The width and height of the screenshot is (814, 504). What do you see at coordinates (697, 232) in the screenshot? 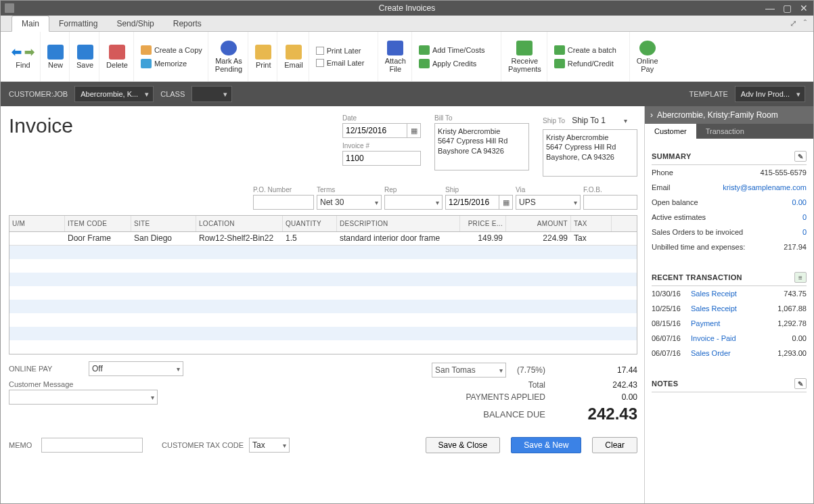
I see `sales-orders-label: Sales Orders to be invoiced` at bounding box center [697, 232].